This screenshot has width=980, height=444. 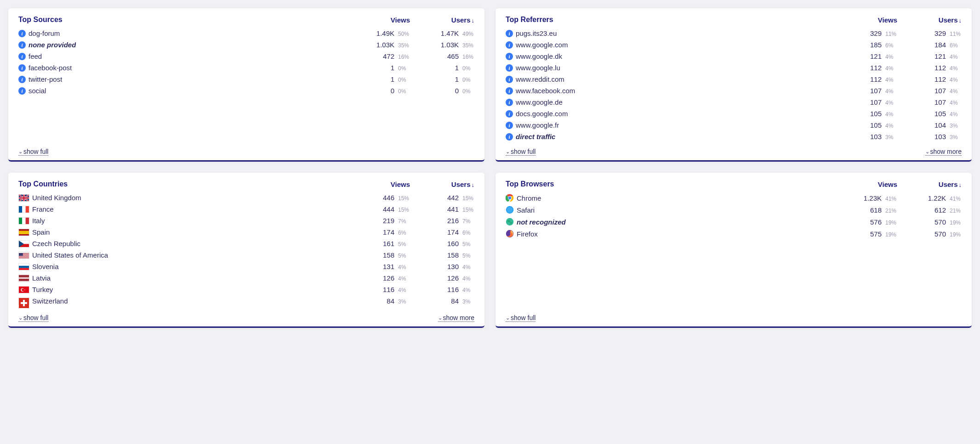 What do you see at coordinates (246, 232) in the screenshot?
I see `table-row: Spain 174 6% 174 6%` at bounding box center [246, 232].